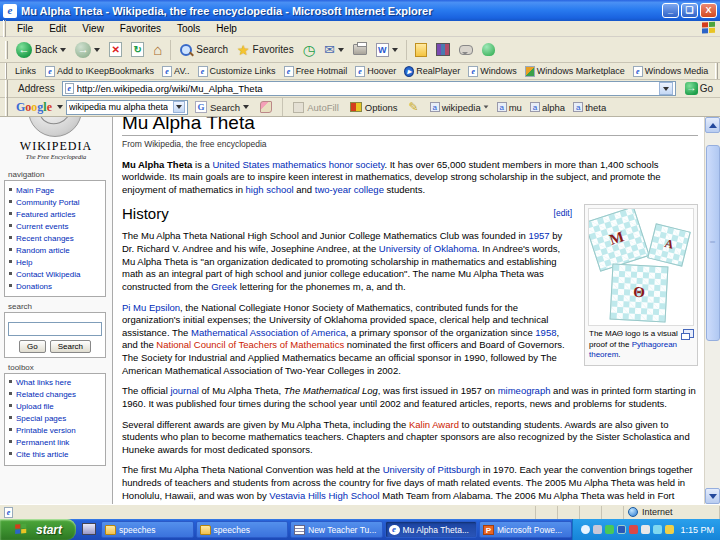 This screenshot has height=540, width=720. I want to click on enlarge-icon, so click(688, 334).